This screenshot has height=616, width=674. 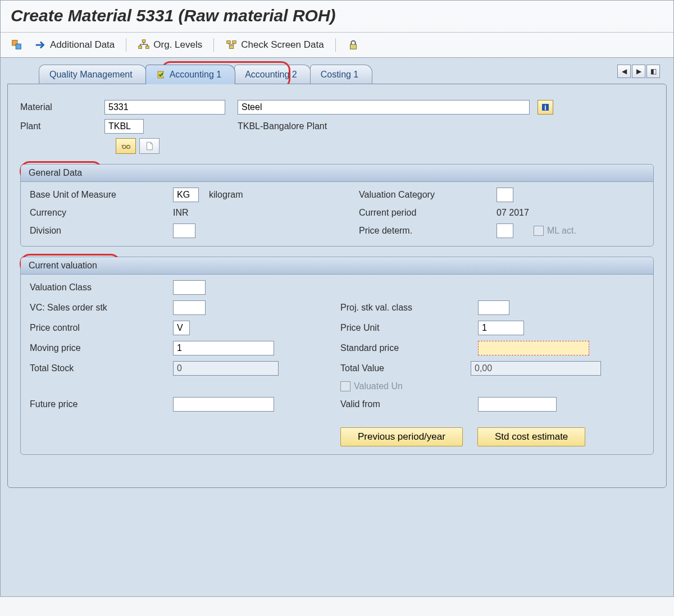 I want to click on svg-text: i, so click(x=545, y=108).